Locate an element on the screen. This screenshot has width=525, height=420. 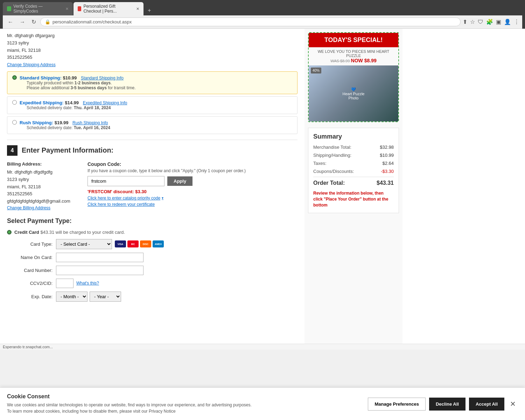
exp-month-select: - Month - 01 02 03 04 05 06 07 08 09 10 is located at coordinates (72, 297).